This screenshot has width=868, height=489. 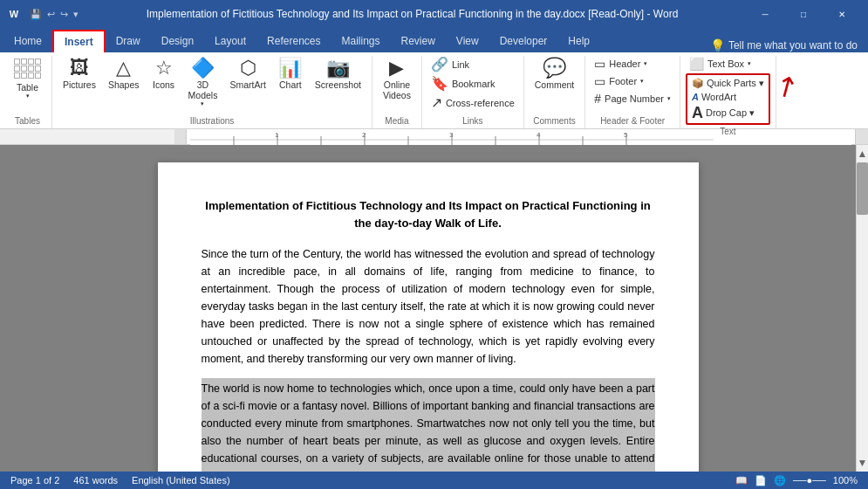 What do you see at coordinates (293, 41) in the screenshot?
I see `tab-references: References` at bounding box center [293, 41].